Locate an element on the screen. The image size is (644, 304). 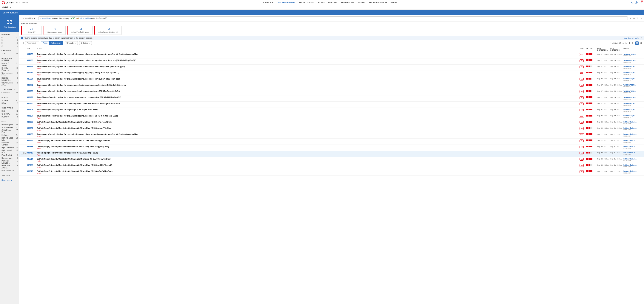
nav-dashboard: DASHBOARD is located at coordinates (268, 2).